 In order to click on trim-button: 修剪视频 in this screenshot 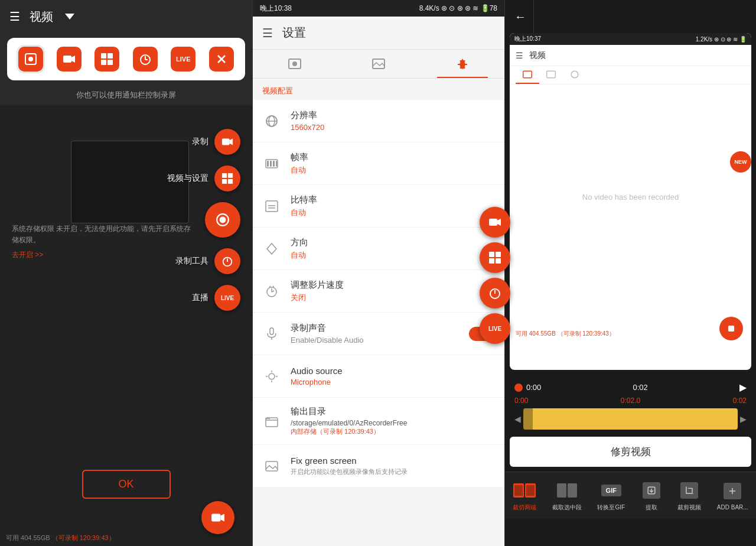, I will do `click(631, 451)`.